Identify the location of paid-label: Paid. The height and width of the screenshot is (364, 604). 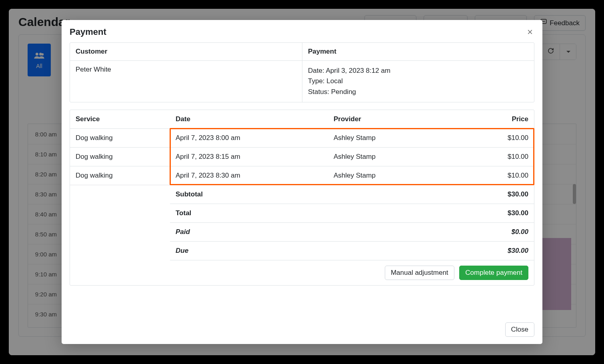
(304, 232).